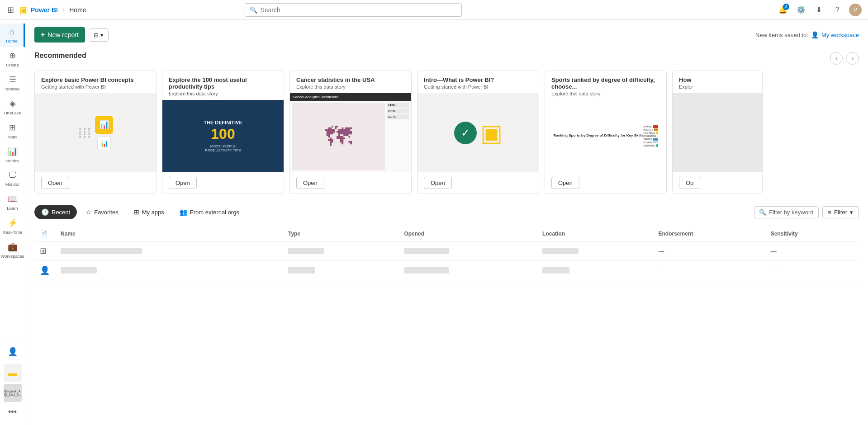 This screenshot has height=425, width=868. I want to click on workspace-name: My workspace, so click(840, 35).